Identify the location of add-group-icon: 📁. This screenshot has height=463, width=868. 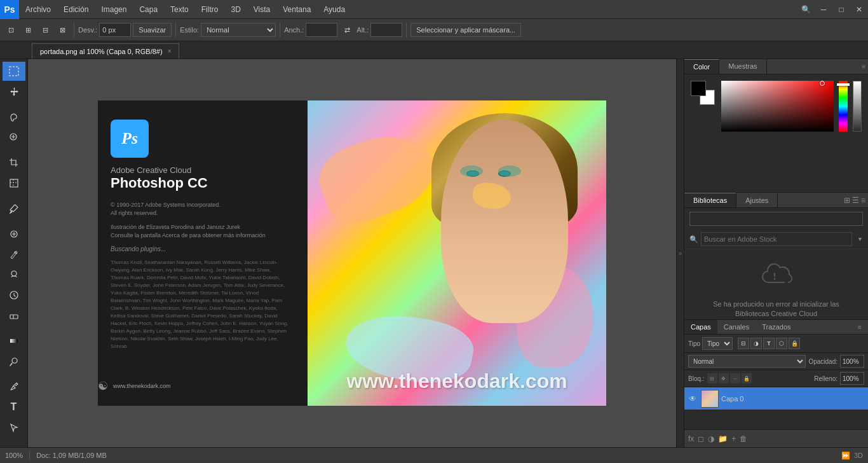
(723, 439).